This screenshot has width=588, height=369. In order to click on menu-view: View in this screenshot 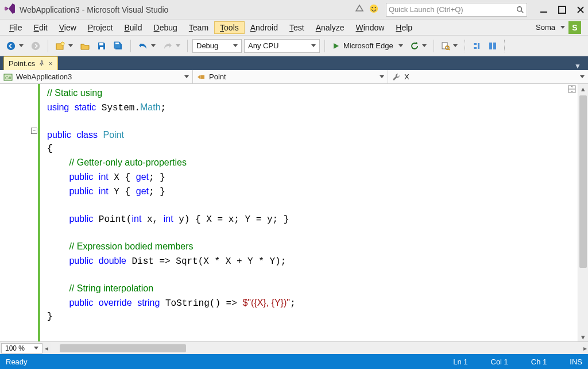, I will do `click(68, 28)`.